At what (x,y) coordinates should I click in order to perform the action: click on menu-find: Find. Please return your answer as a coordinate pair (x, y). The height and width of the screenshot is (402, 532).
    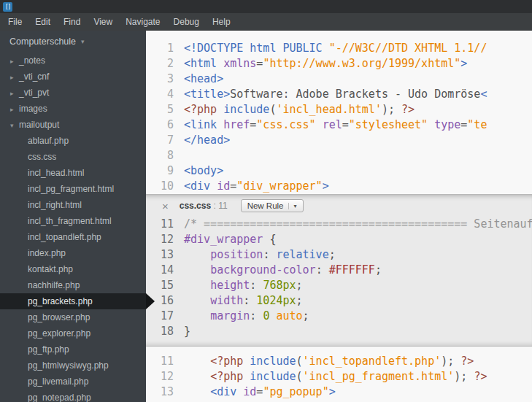
    Looking at the image, I should click on (72, 22).